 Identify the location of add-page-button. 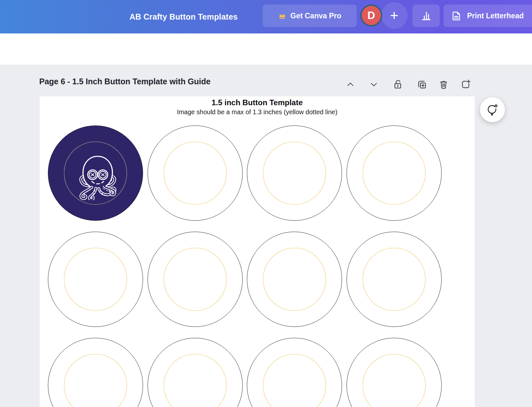
(465, 84).